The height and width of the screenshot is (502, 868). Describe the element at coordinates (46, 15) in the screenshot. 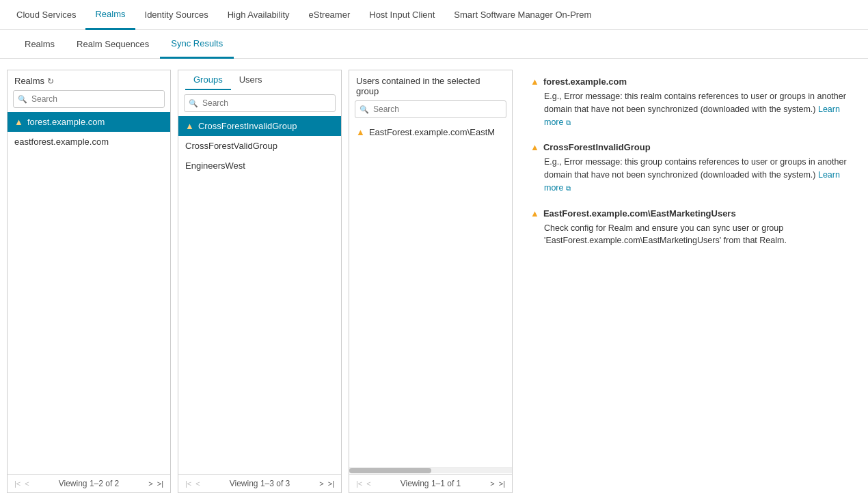

I see `top-nav-cloud-services: Cloud Services` at that location.